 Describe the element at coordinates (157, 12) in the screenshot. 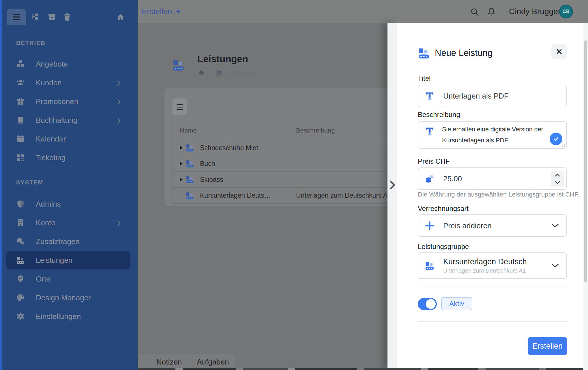

I see `create-tab-label: Erstellen` at that location.